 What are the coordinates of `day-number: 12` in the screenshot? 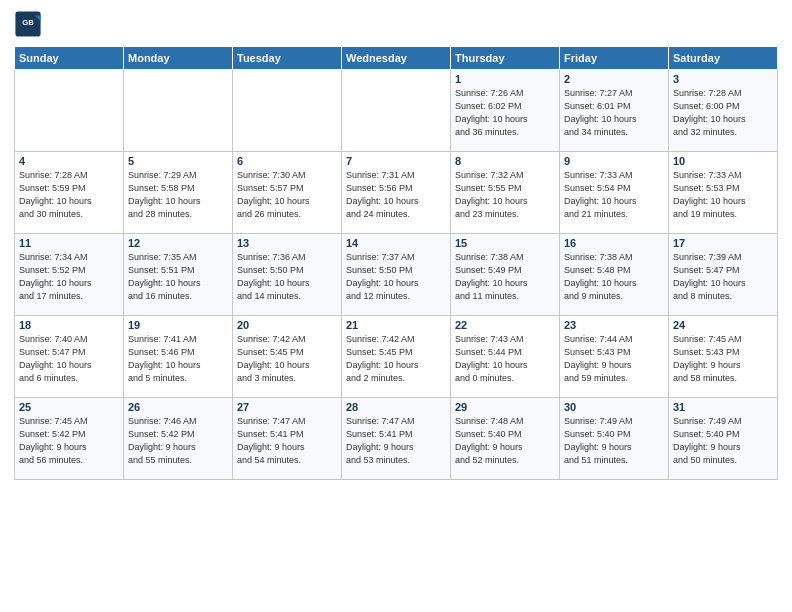 It's located at (178, 243).